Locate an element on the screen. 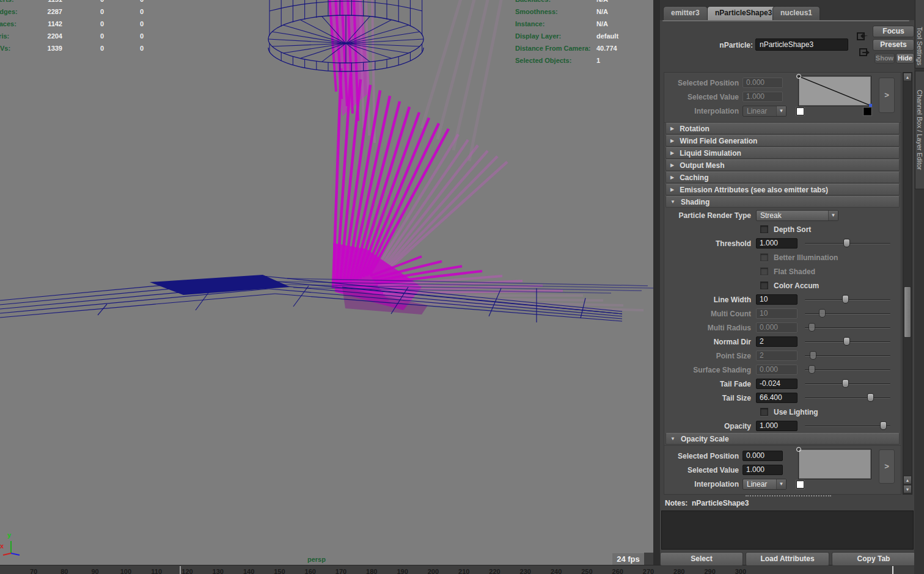 The width and height of the screenshot is (924, 574). scrollbar-thumb is located at coordinates (908, 312).